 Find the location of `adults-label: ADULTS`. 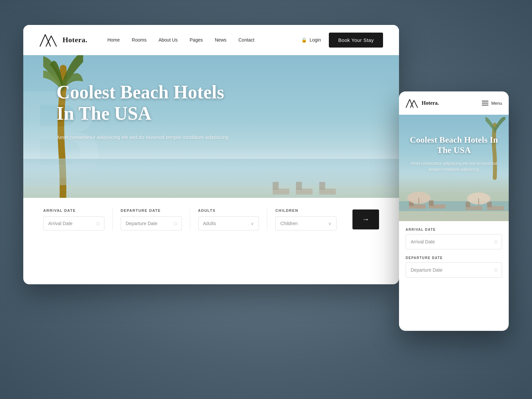

adults-label: ADULTS is located at coordinates (229, 210).